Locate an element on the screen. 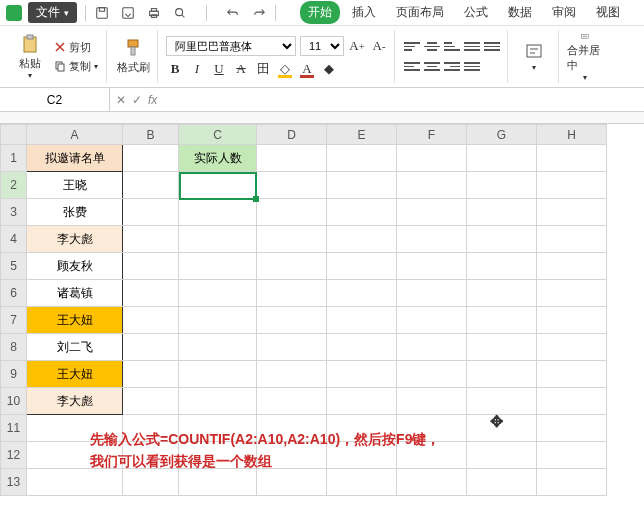 Image resolution: width=644 pixels, height=511 pixels. file-menu: 文件▾ is located at coordinates (52, 12).